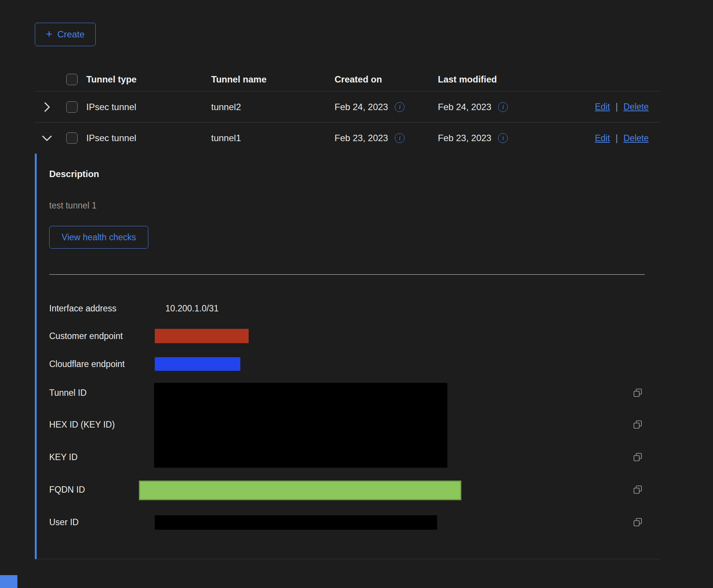 Image resolution: width=713 pixels, height=588 pixels. I want to click on fqdn-id-label: FQDN ID, so click(67, 490).